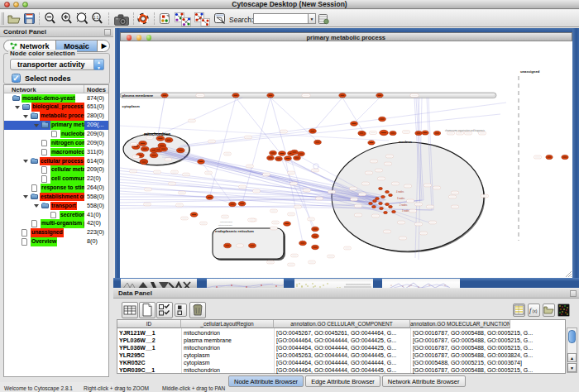  I want to click on svg-text: intermembrane, so click(225, 225).